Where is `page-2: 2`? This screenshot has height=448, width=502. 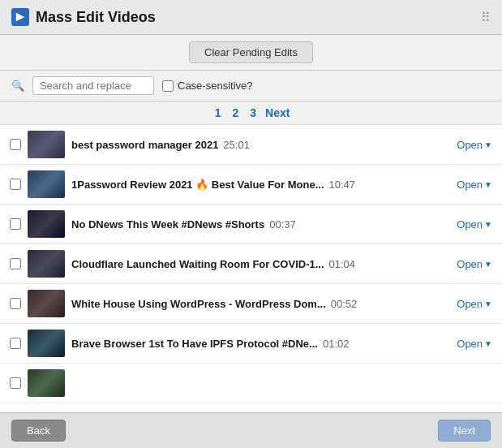
page-2: 2 is located at coordinates (235, 113).